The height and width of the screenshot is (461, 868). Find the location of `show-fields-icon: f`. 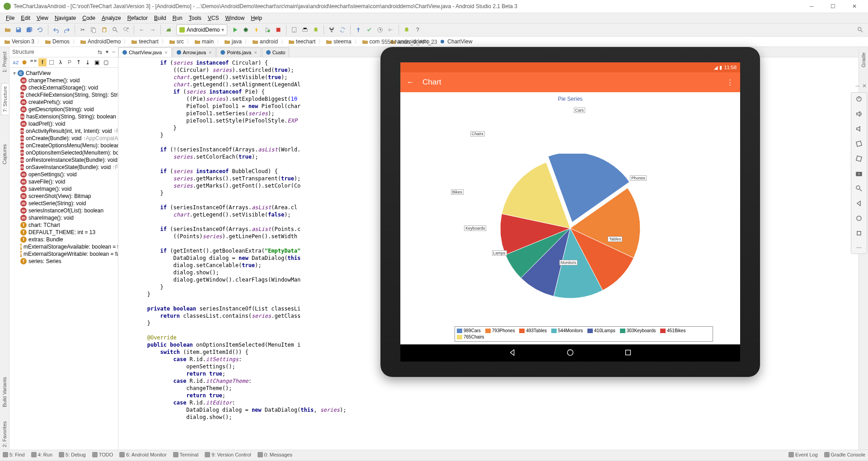

show-fields-icon: f is located at coordinates (42, 62).